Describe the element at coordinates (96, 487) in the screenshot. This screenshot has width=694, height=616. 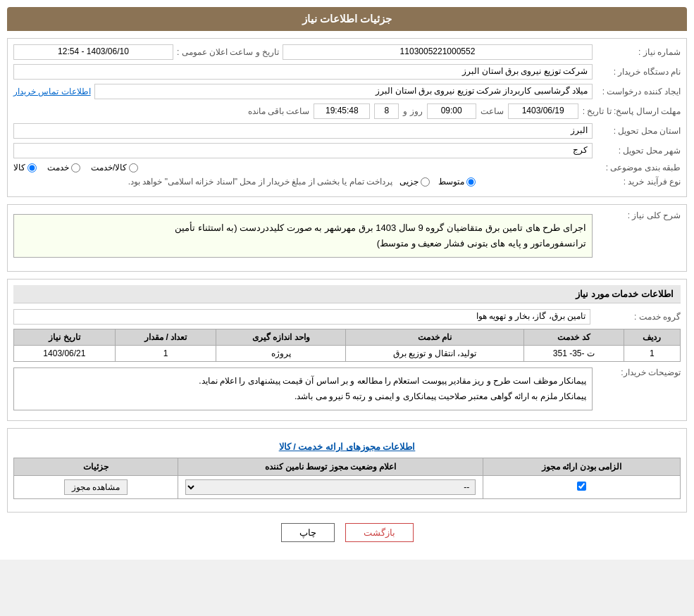
I see `cell-permit-details: مشاهده مجوز` at that location.